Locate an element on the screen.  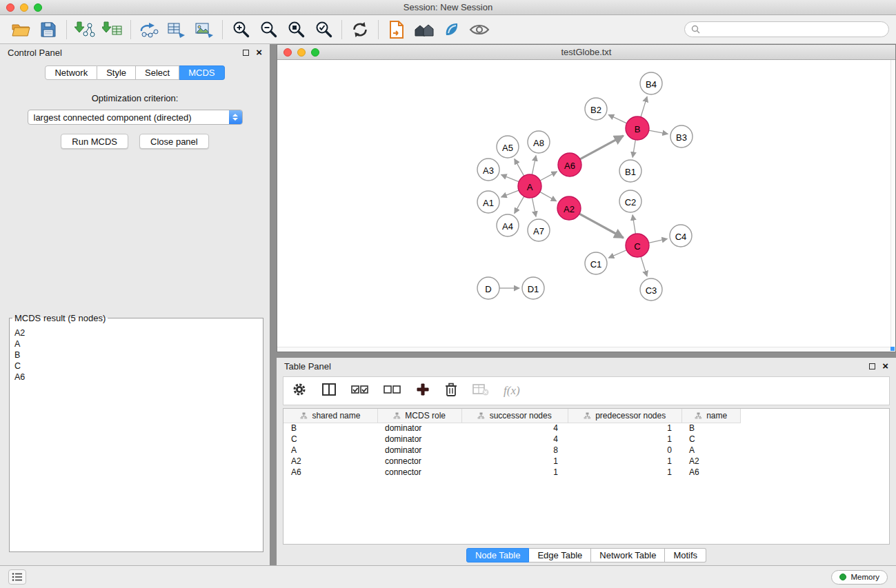
diffusion-button is located at coordinates (452, 30).